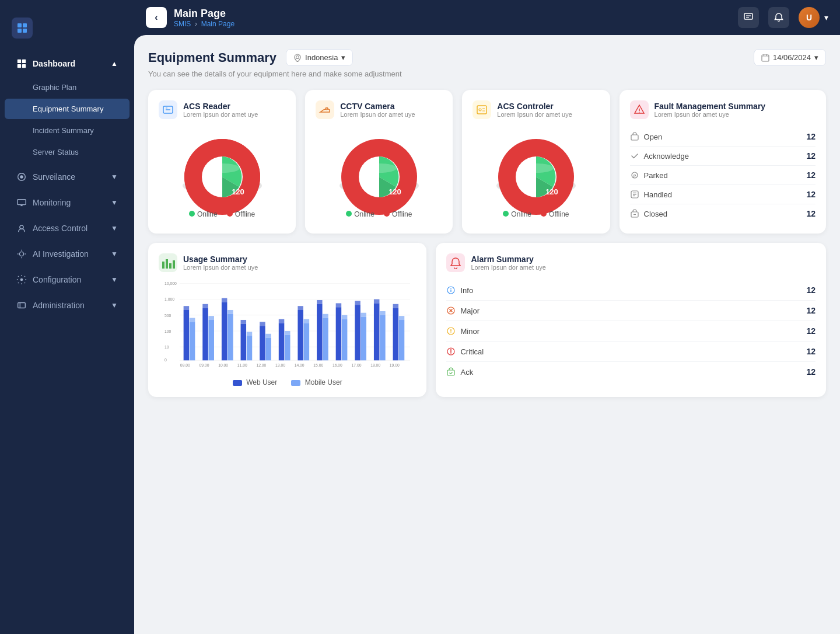 Image resolution: width=840 pixels, height=634 pixels. What do you see at coordinates (811, 214) in the screenshot?
I see `fault-closed-count: 12` at bounding box center [811, 214].